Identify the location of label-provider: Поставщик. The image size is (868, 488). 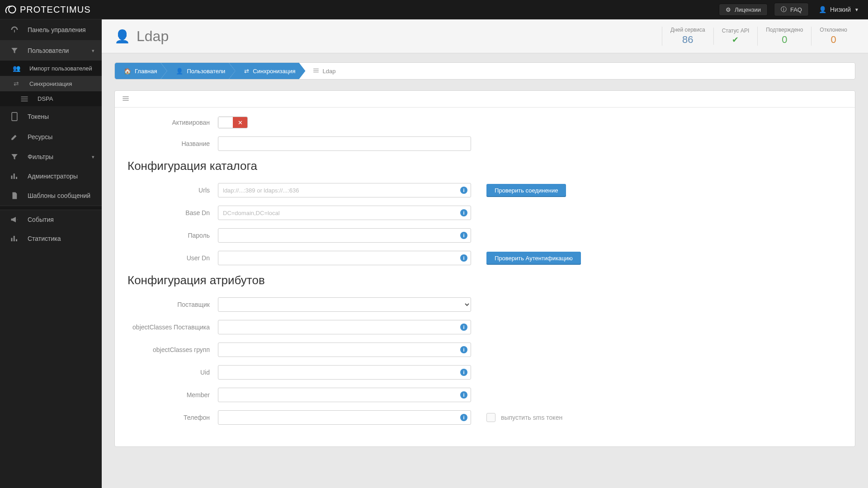
(173, 305).